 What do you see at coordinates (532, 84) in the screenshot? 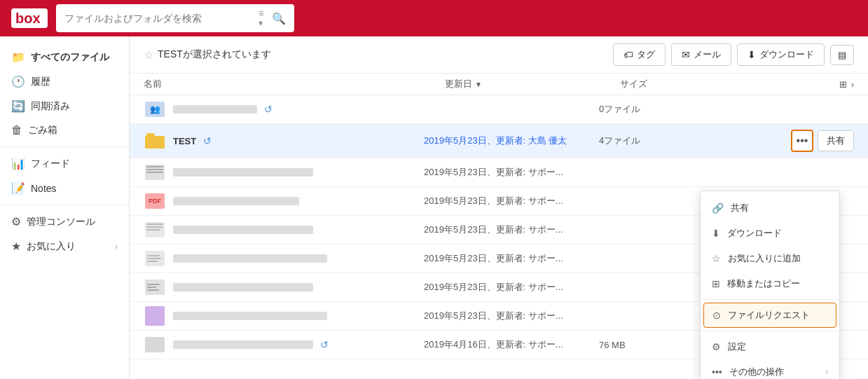
I see `col-header-updated: 更新日 ▼` at bounding box center [532, 84].